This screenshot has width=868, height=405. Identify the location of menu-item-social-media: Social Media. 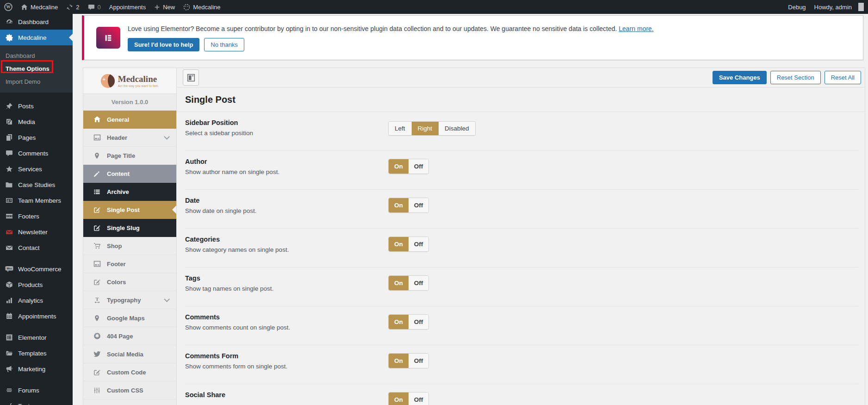
(130, 355).